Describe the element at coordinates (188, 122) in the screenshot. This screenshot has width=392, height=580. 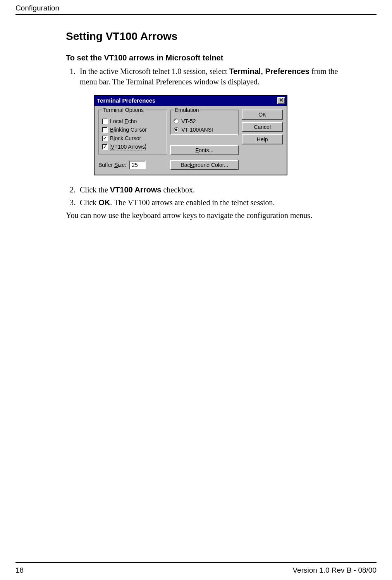
I see `radio-label: VT-52` at that location.